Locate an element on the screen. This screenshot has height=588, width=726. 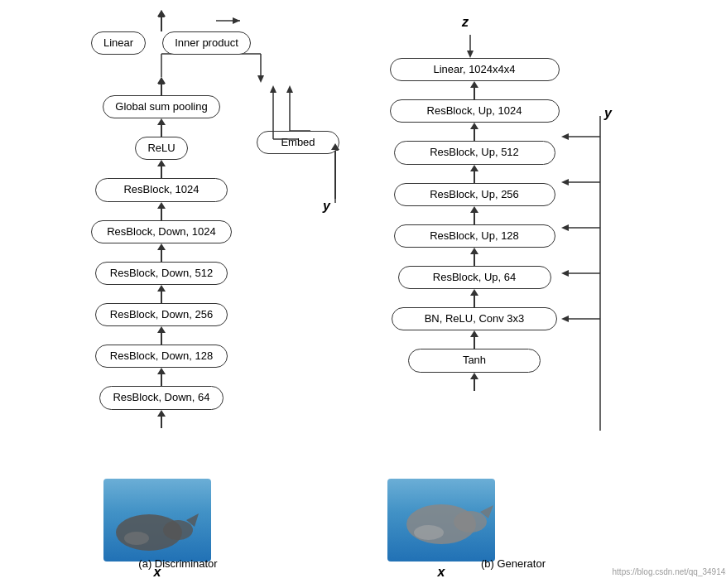
disc-label-y: y is located at coordinates (326, 206).